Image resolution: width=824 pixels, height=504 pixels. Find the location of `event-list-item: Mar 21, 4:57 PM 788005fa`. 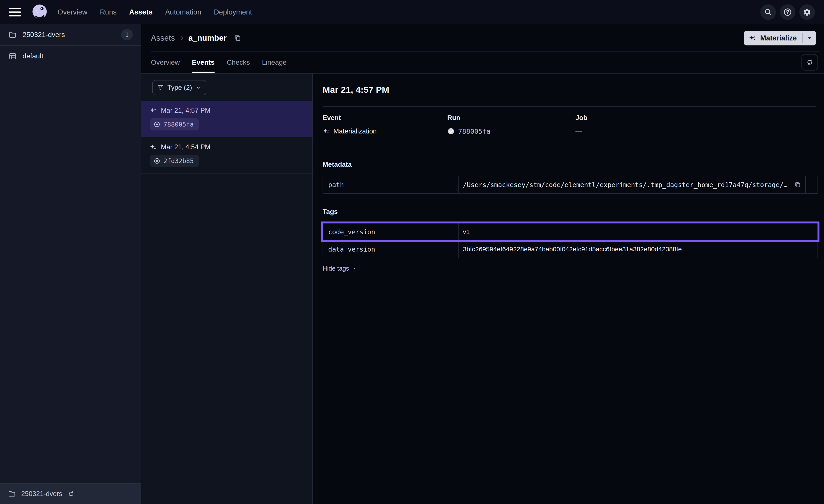

event-list-item: Mar 21, 4:57 PM 788005fa is located at coordinates (227, 119).